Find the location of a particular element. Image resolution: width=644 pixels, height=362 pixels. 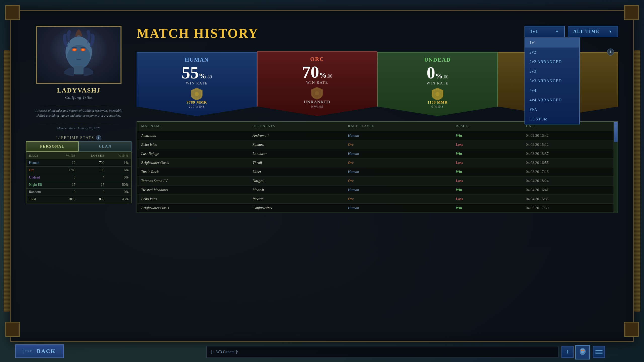

match-map: Last Refuge is located at coordinates (193, 154).